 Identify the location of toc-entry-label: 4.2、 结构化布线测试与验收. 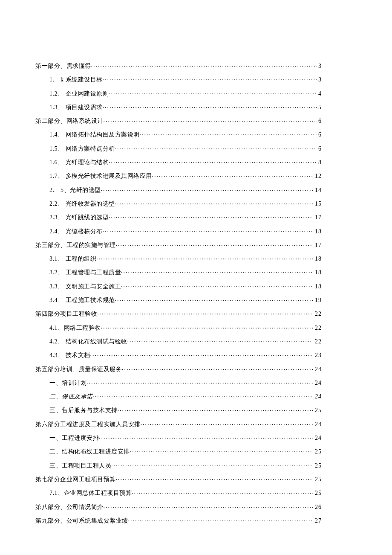
(89, 342).